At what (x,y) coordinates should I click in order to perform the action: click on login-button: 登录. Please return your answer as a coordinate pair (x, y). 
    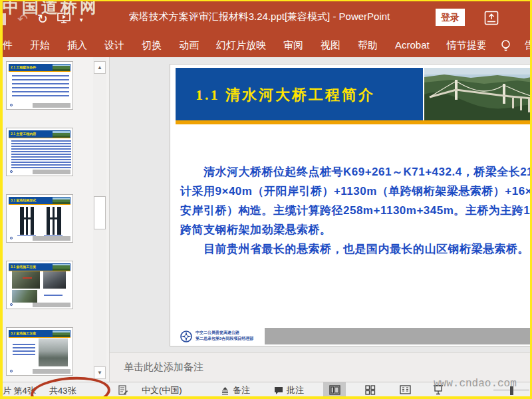
    Looking at the image, I should click on (450, 17).